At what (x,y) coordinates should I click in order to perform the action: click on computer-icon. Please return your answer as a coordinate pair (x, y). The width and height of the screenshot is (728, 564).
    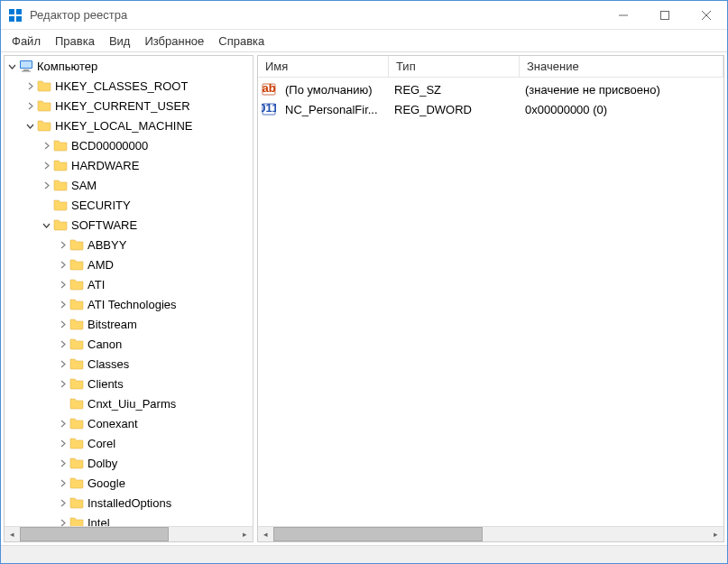
    Looking at the image, I should click on (26, 66).